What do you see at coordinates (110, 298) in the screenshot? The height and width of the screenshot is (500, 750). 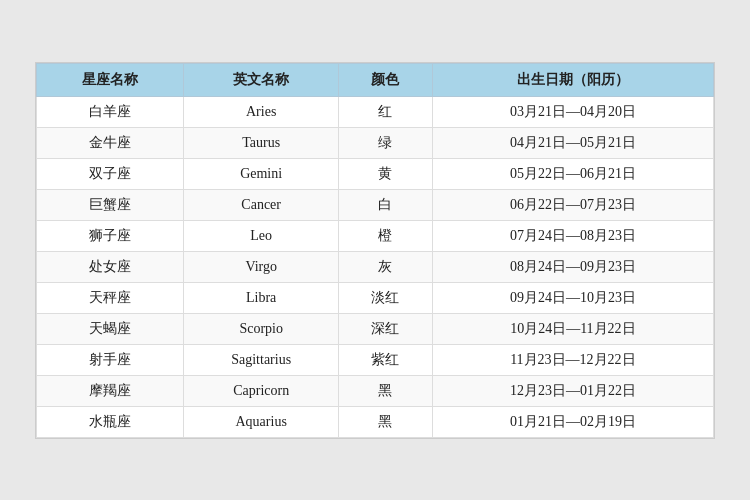 I see `cell-chinese-name: 天秤座` at bounding box center [110, 298].